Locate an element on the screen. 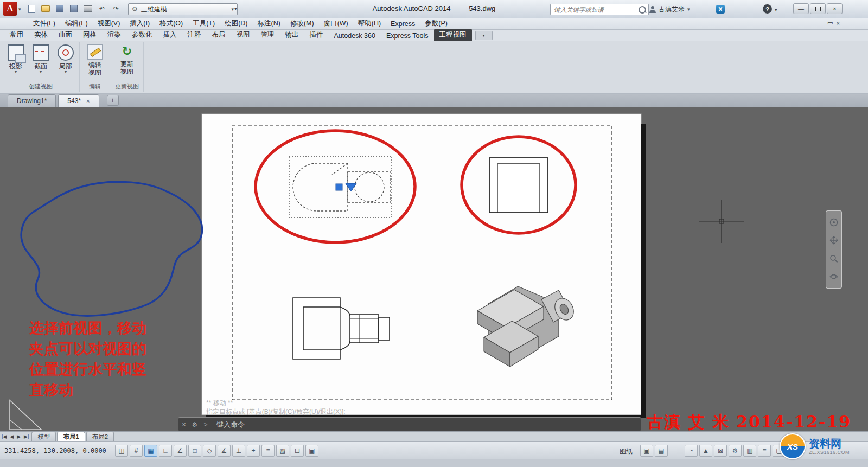  help-search-input is located at coordinates (596, 10).